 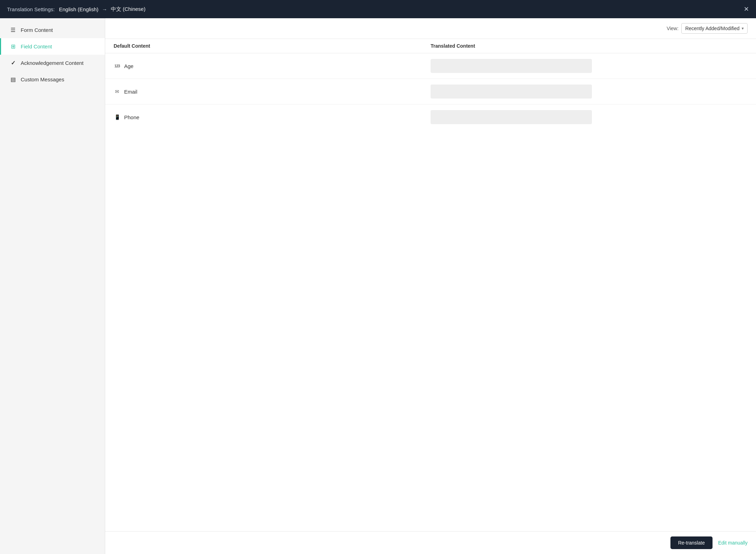 What do you see at coordinates (431, 117) in the screenshot?
I see `table-row: 📱 Phone` at bounding box center [431, 117].